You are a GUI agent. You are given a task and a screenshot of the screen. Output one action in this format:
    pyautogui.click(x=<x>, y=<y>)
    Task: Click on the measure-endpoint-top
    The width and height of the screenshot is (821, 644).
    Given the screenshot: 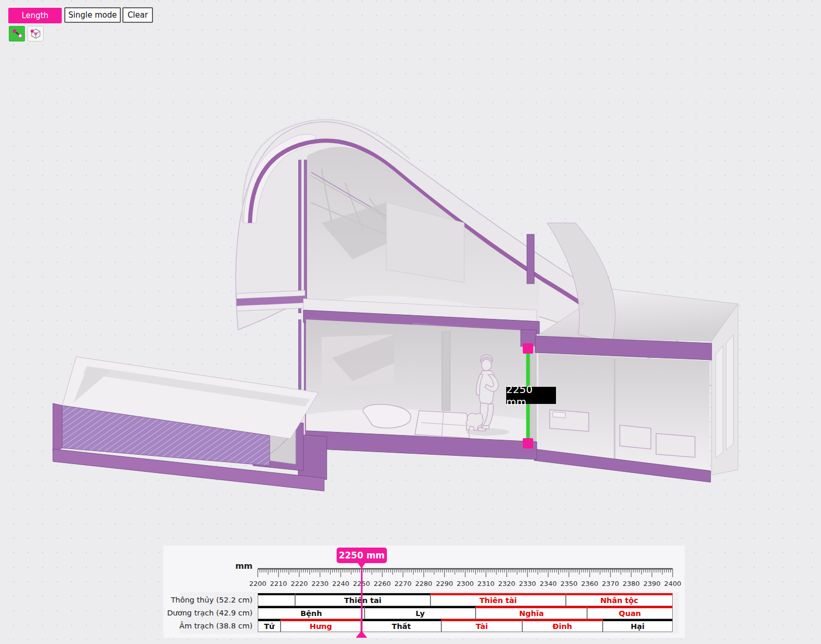 What is the action you would take?
    pyautogui.click(x=528, y=348)
    